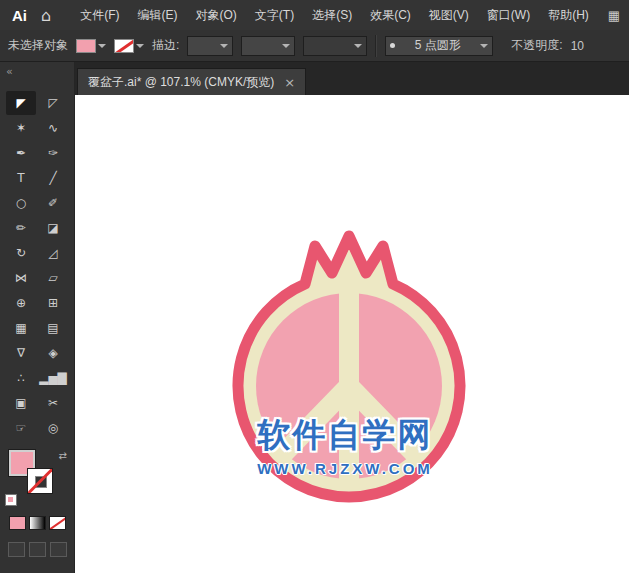 Image resolution: width=629 pixels, height=573 pixels. Describe the element at coordinates (52, 278) in the screenshot. I see `free-transform-icon: ▱` at that location.